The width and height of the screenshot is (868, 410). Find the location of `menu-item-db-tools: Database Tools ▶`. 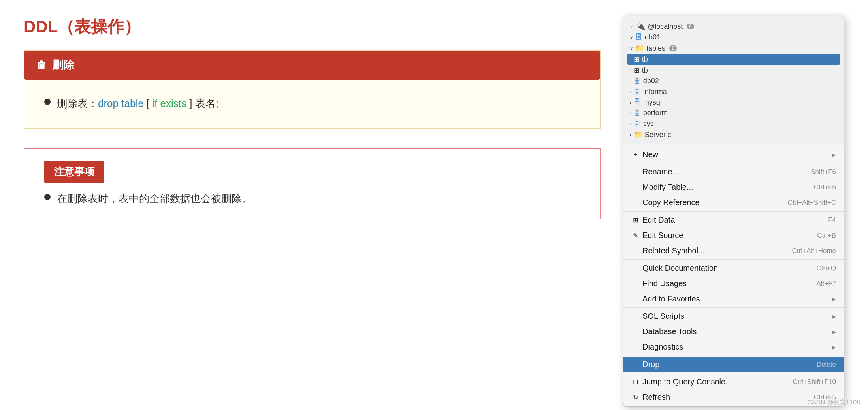

menu-item-db-tools: Database Tools ▶ is located at coordinates (734, 331).